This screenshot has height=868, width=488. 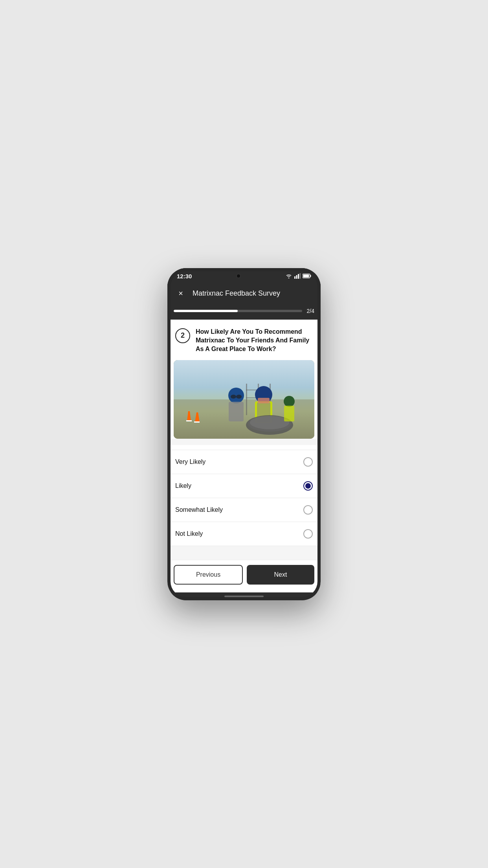 I want to click on home-bar, so click(x=244, y=596).